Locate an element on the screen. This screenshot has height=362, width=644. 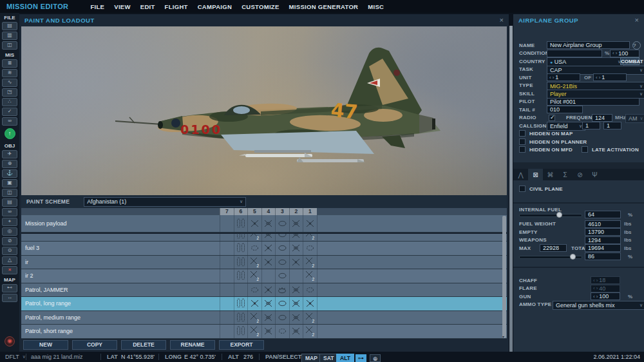
help-icon: ? is located at coordinates (636, 45).